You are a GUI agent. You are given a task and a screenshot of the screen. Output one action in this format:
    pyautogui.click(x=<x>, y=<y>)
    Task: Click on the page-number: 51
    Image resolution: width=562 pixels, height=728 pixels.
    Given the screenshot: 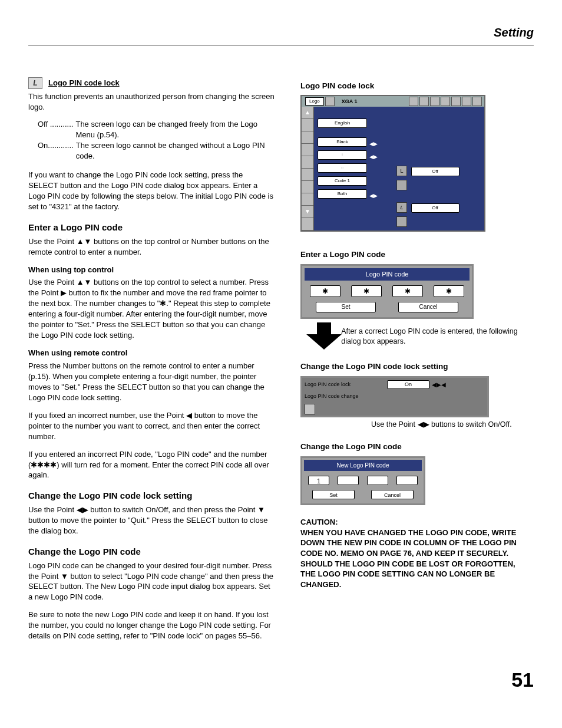 What is the action you would take?
    pyautogui.click(x=281, y=680)
    